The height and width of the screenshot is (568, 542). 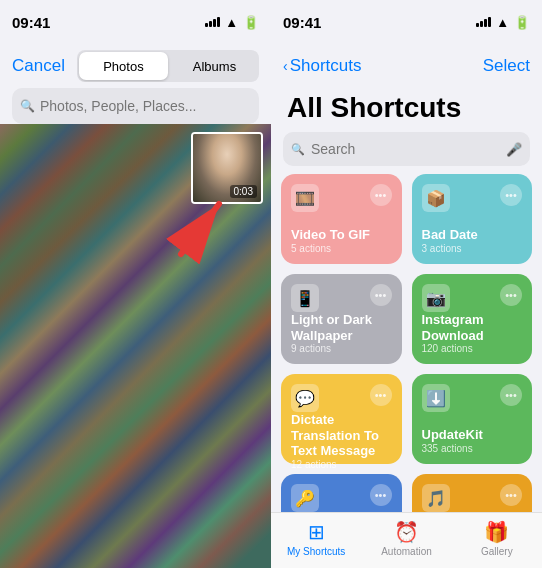 I want to click on shortcut-card: ⬇️ ••• UpdateKit 335 actions, so click(x=472, y=419).